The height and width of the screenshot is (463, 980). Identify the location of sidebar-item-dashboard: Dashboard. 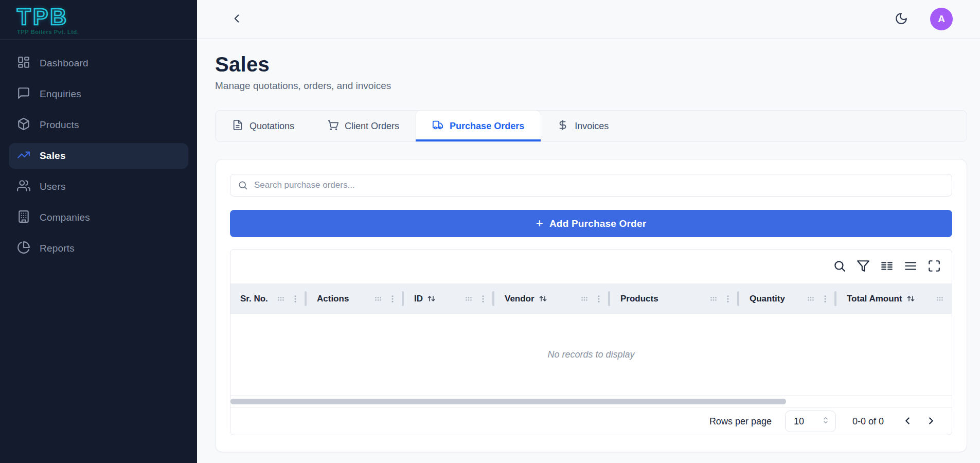
(99, 63).